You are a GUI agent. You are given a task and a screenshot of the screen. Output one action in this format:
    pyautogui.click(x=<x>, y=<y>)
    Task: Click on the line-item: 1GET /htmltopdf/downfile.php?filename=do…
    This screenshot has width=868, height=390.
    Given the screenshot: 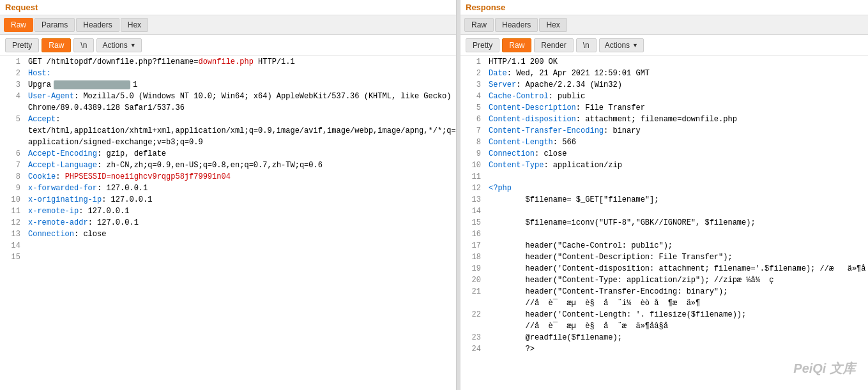 What is the action you would take?
    pyautogui.click(x=228, y=62)
    